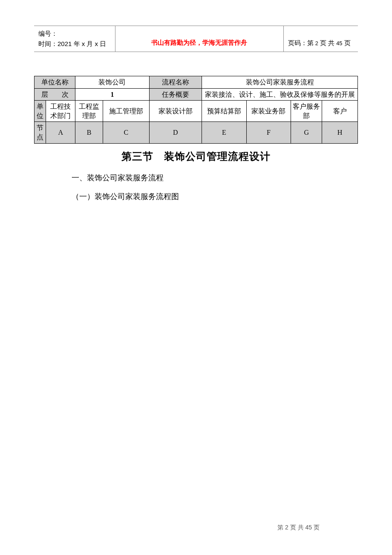 This screenshot has height=555, width=392. Describe the element at coordinates (126, 111) in the screenshot. I see `dept-3: 施工管理部` at that location.